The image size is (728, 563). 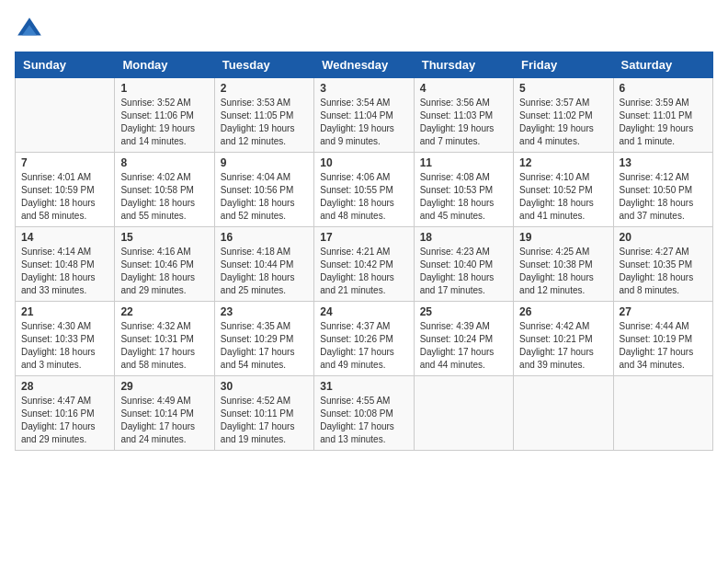 What do you see at coordinates (265, 237) in the screenshot?
I see `day-number: 16` at bounding box center [265, 237].